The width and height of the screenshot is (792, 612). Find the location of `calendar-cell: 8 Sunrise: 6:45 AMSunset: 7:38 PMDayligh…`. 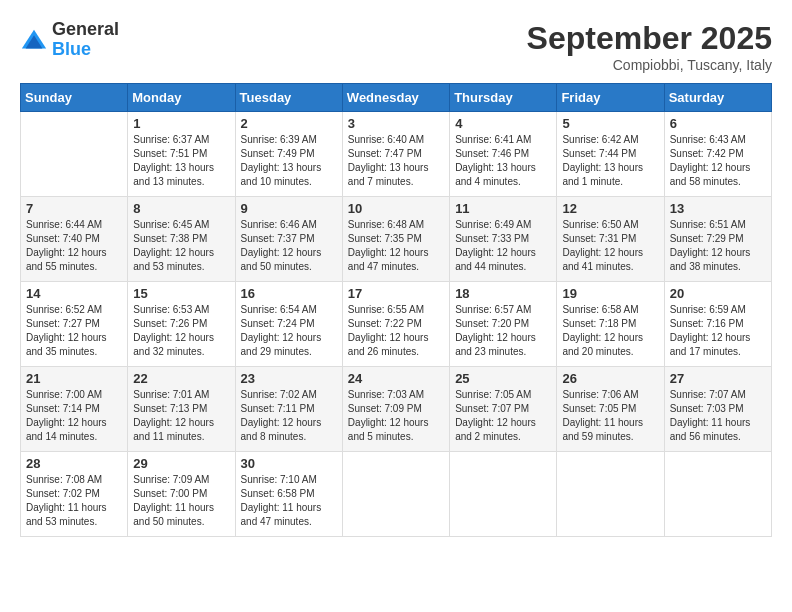

calendar-cell: 8 Sunrise: 6:45 AMSunset: 7:38 PMDayligh… is located at coordinates (182, 240).